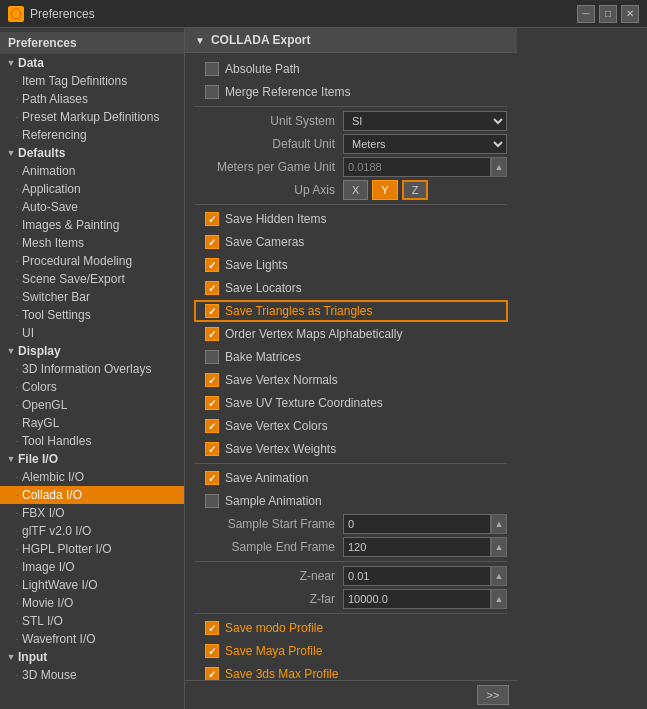 Image resolution: width=647 pixels, height=709 pixels. Describe the element at coordinates (92, 675) in the screenshot. I see `sidebar-item-3d-mouse: -3D Mouse` at that location.